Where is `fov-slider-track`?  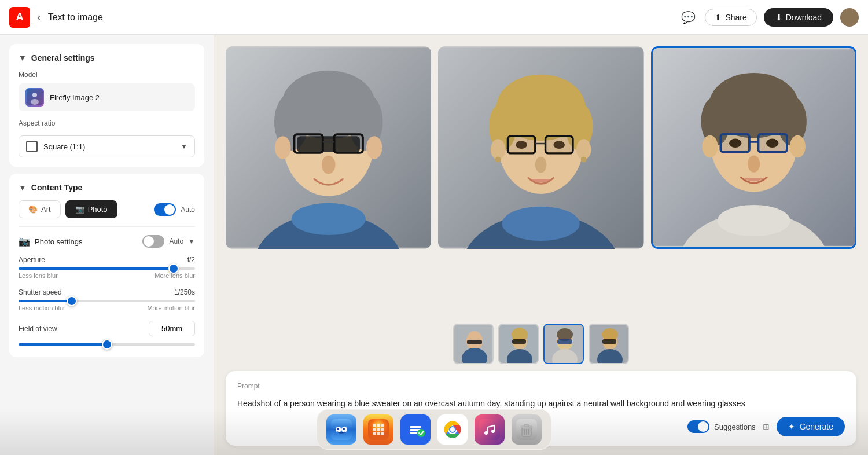
fov-slider-track is located at coordinates (106, 344).